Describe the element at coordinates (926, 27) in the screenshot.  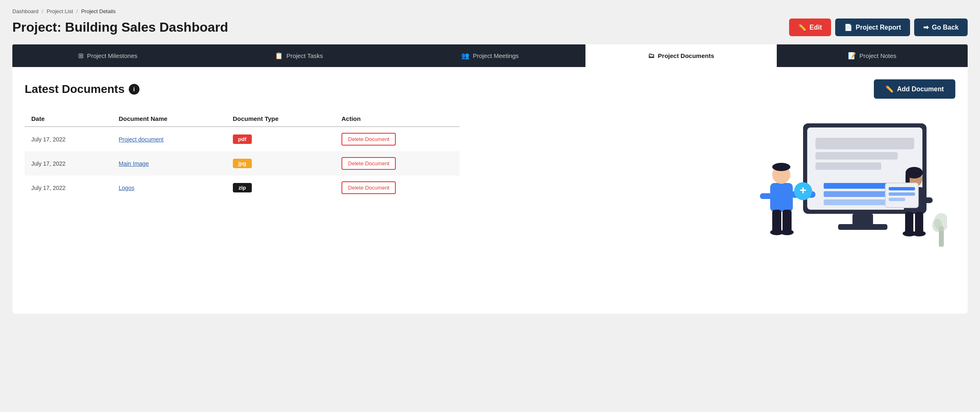
I see `goback-icon: ➡` at that location.